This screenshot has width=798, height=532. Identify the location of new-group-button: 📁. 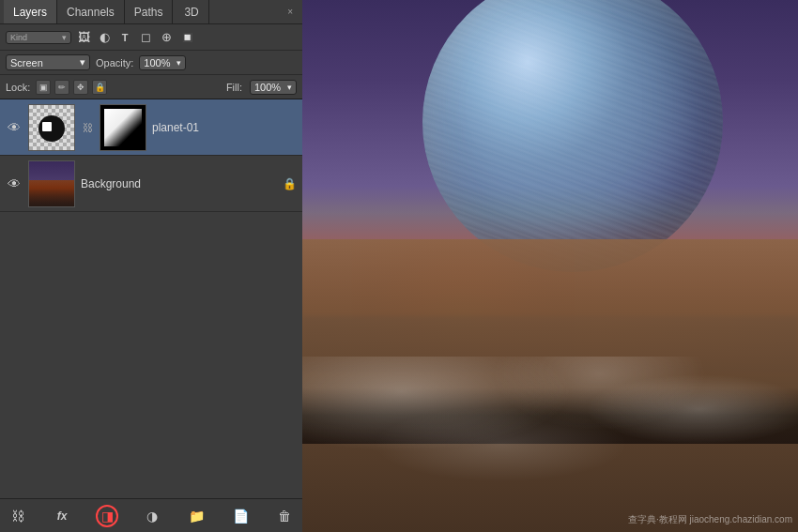
(196, 516).